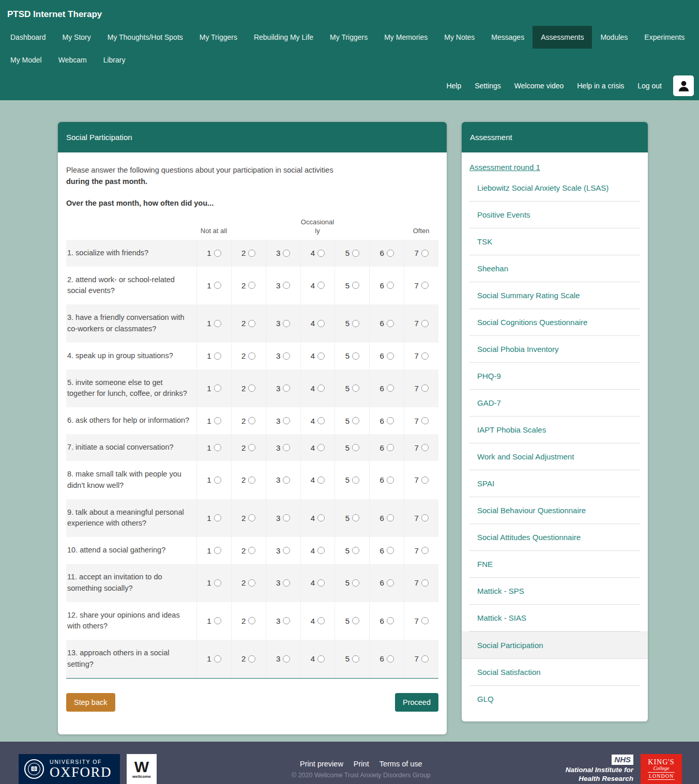 This screenshot has width=699, height=784. Describe the element at coordinates (508, 37) in the screenshot. I see `nav-item-messages: Messages` at that location.